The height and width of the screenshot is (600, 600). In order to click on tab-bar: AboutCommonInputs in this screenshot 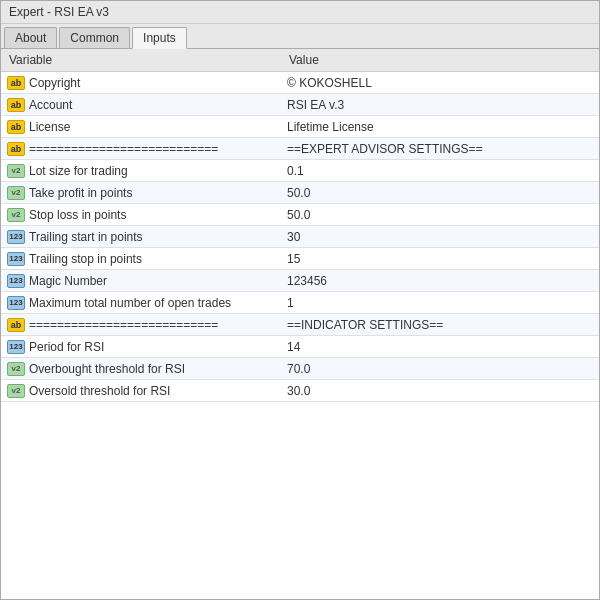, I will do `click(300, 36)`.